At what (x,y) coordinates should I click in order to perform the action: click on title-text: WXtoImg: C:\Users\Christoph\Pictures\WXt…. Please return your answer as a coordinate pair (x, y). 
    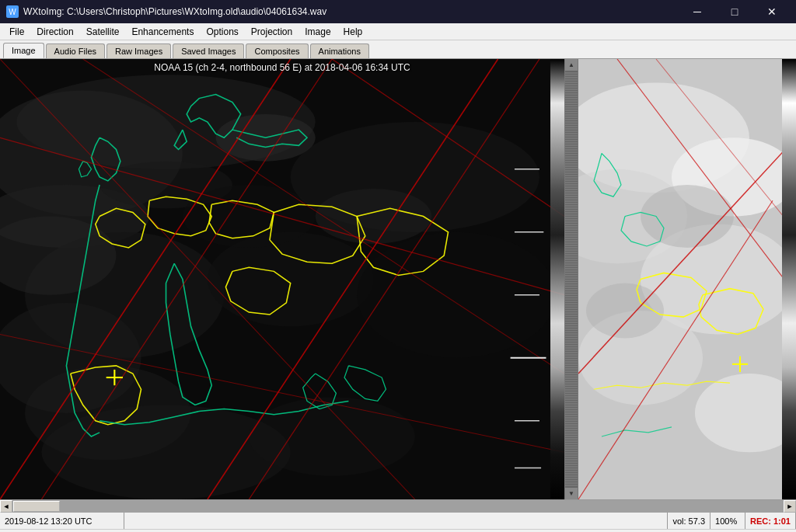
    Looking at the image, I should click on (175, 12).